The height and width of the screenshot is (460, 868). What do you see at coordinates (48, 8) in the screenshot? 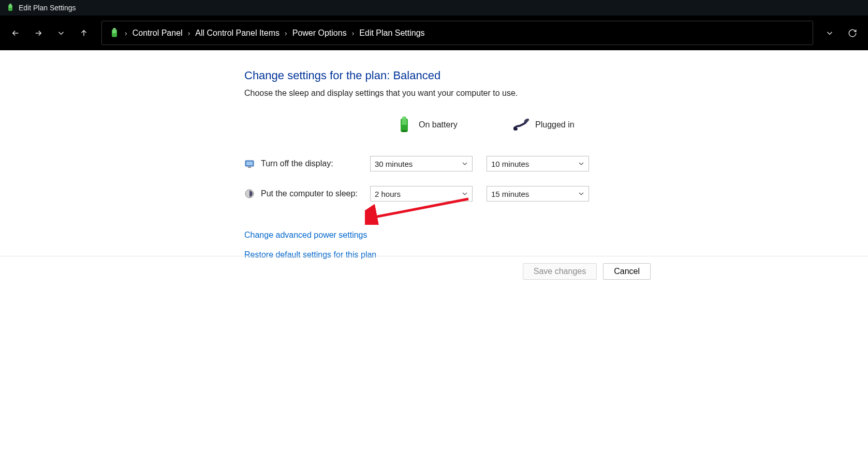
I see `title-bar-text: Edit Plan Settings` at bounding box center [48, 8].